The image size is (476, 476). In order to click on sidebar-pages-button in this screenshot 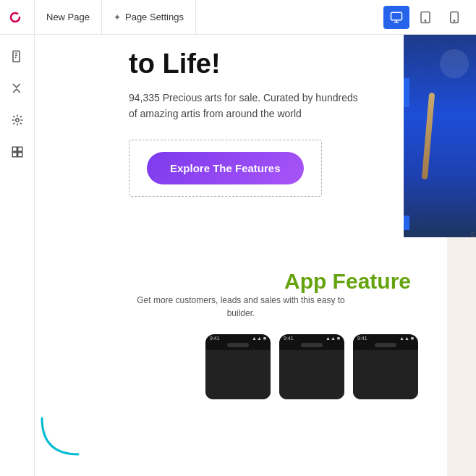, I will do `click(17, 56)`.